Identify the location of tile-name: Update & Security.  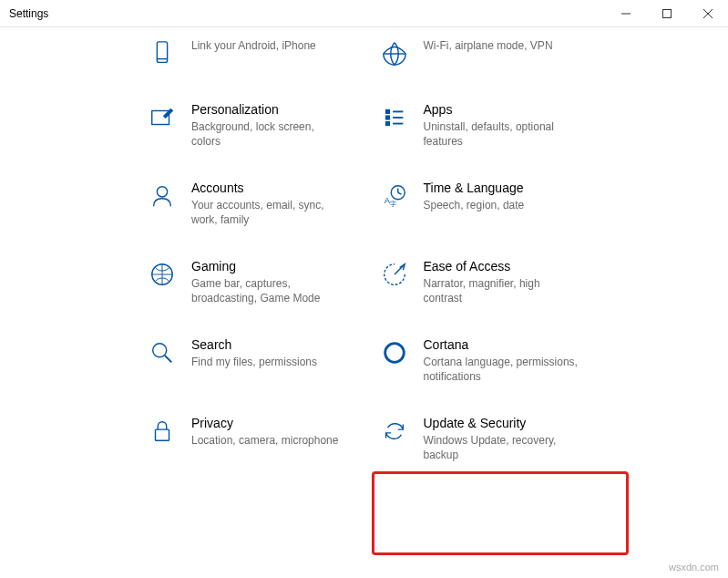
(554, 423).